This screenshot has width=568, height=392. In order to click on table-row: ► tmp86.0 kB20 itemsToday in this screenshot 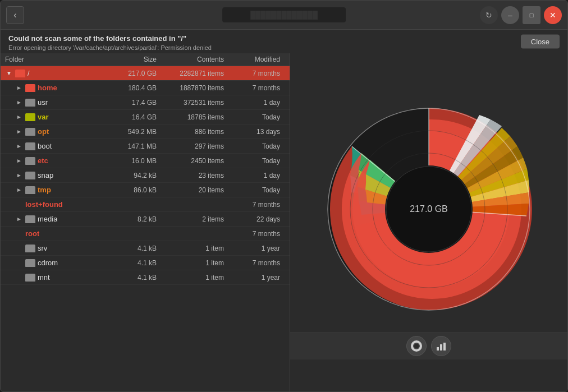, I will do `click(145, 190)`.